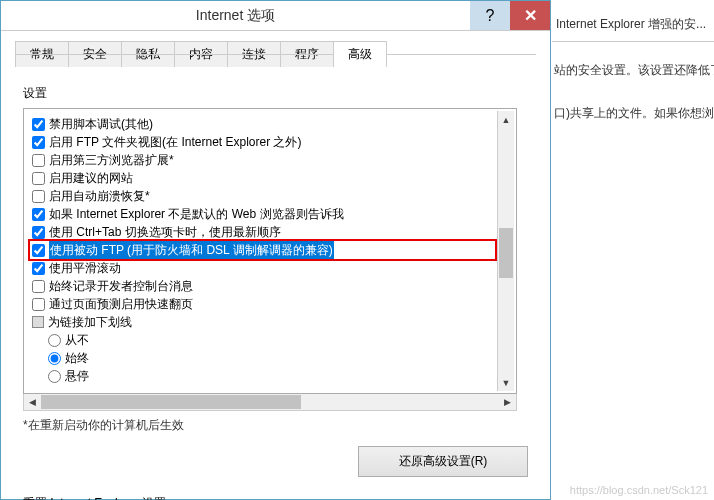 The height and width of the screenshot is (500, 714). Describe the element at coordinates (90, 322) in the screenshot. I see `setting-label: 为链接加下划线` at that location.